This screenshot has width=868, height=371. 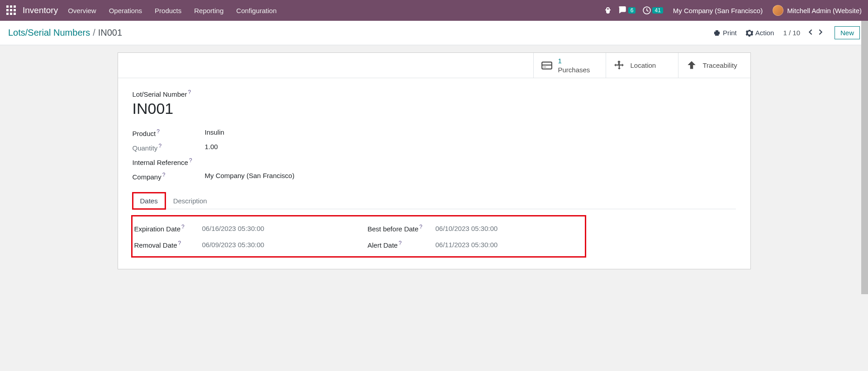 What do you see at coordinates (256, 11) in the screenshot?
I see `nav-configuration: Configuration` at bounding box center [256, 11].